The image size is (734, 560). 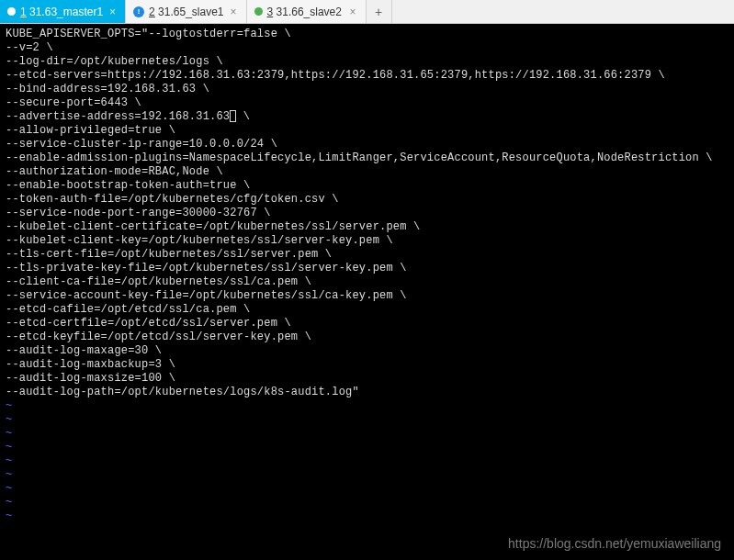 What do you see at coordinates (307, 11) in the screenshot?
I see `tab-31.66_slave2: 3 31.66_slave2×` at bounding box center [307, 11].